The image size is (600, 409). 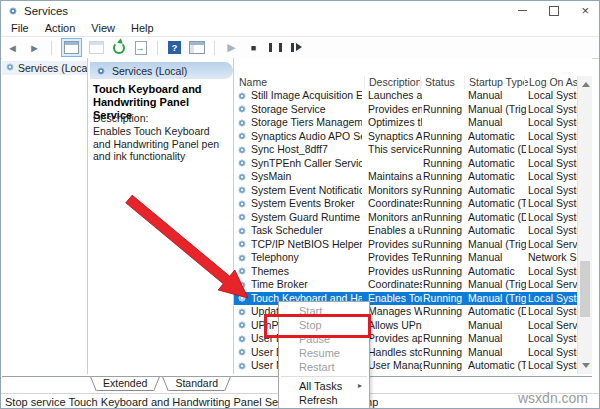 I want to click on column-header-status: Status, so click(x=438, y=82).